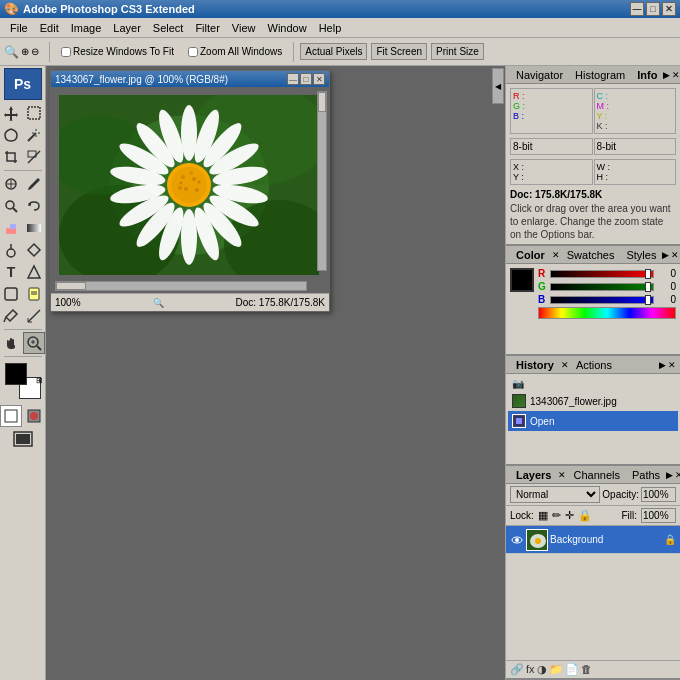  I want to click on resize-windows-checkbox, so click(66, 52).